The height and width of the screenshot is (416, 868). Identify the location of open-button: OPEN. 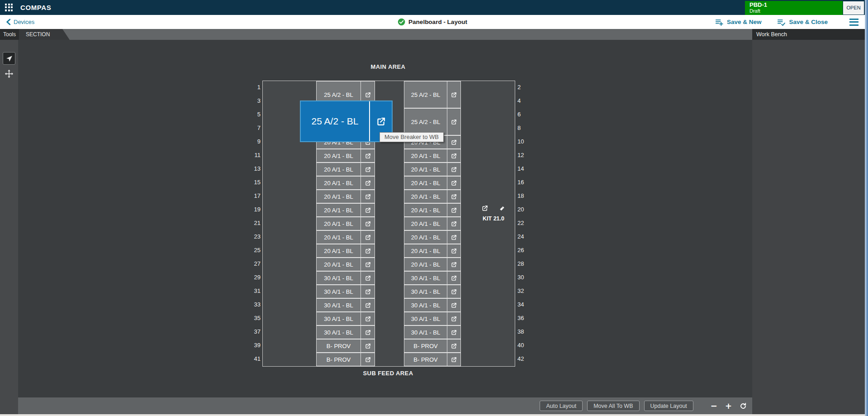
(854, 8).